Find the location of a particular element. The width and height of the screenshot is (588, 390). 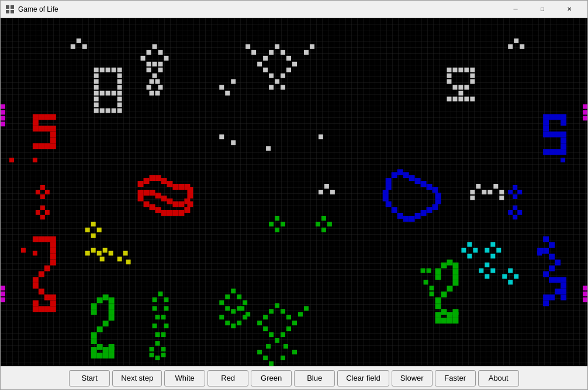

about-button: About is located at coordinates (499, 378).